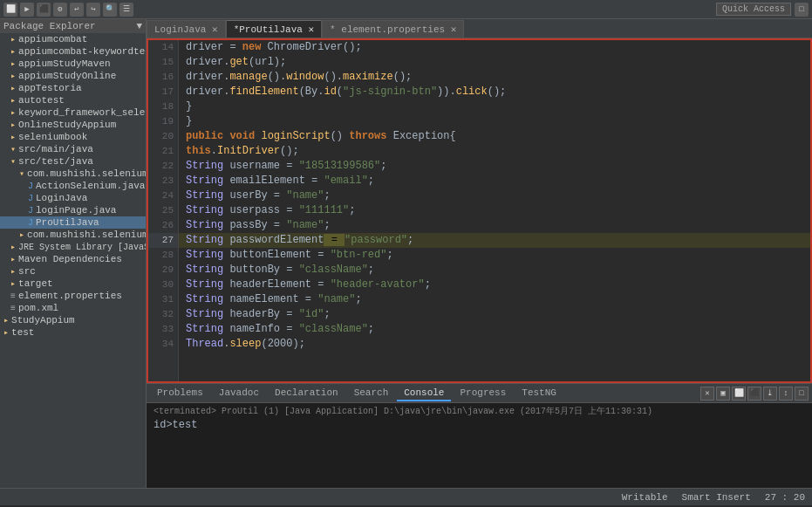 The width and height of the screenshot is (812, 507). Describe the element at coordinates (73, 161) in the screenshot. I see `sidebar-item-src-test: ▾ src/test/java` at that location.